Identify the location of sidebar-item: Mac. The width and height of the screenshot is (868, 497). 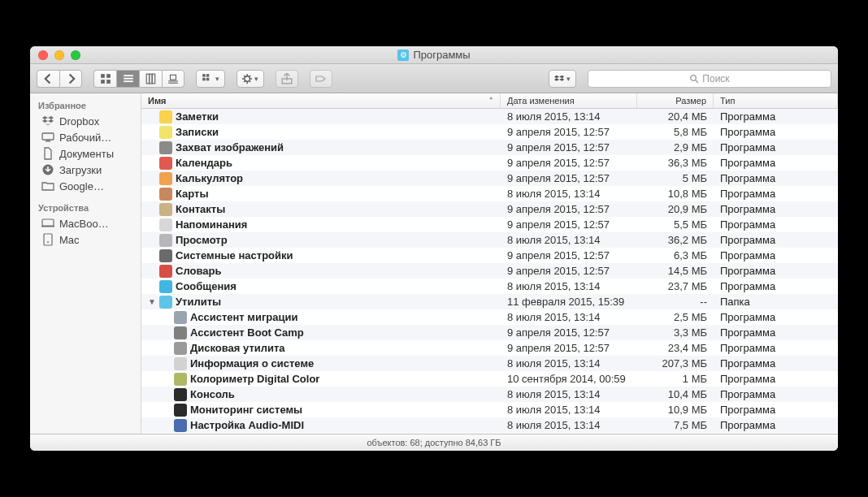
(85, 240).